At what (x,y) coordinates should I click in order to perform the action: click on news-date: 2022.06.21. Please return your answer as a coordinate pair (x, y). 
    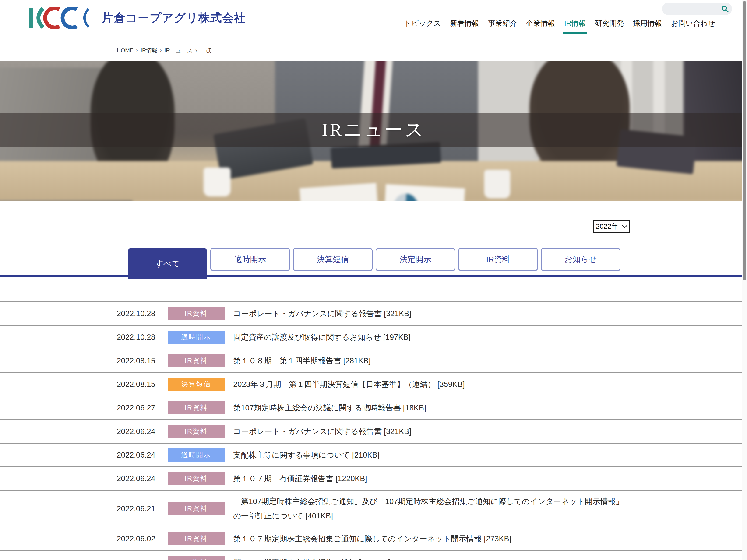
    Looking at the image, I should click on (142, 509).